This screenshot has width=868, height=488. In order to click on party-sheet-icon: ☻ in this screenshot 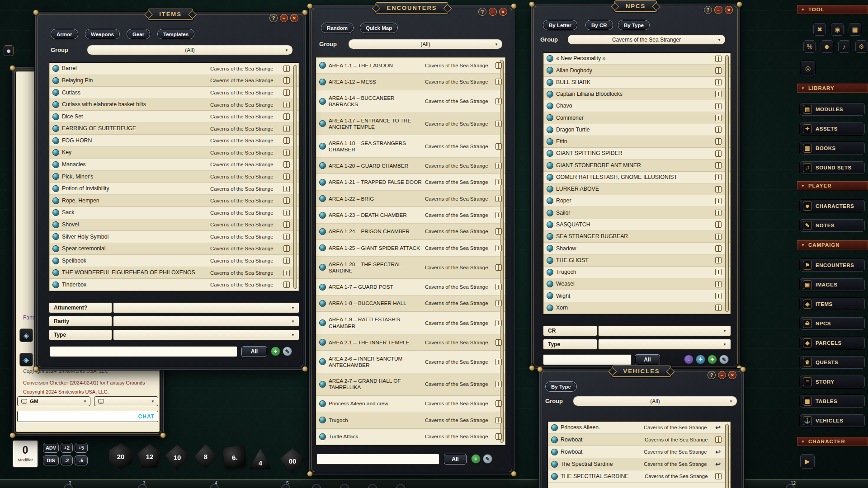, I will do `click(826, 47)`.